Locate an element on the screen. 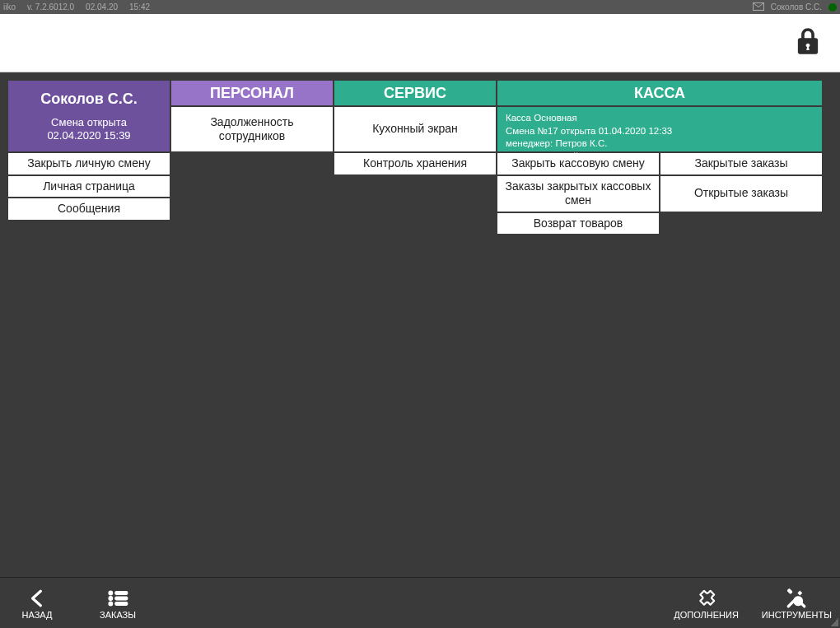 The height and width of the screenshot is (628, 840). orders-label: ЗАКАЗЫ is located at coordinates (118, 615).